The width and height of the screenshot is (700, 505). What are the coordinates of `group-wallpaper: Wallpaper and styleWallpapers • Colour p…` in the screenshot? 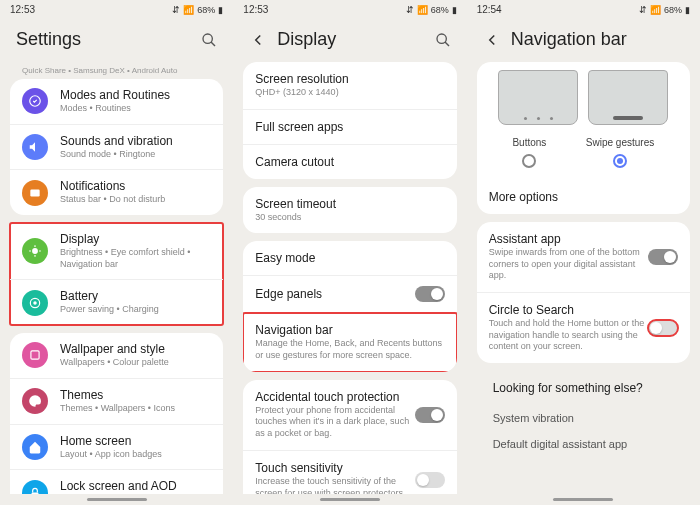 It's located at (116, 414).